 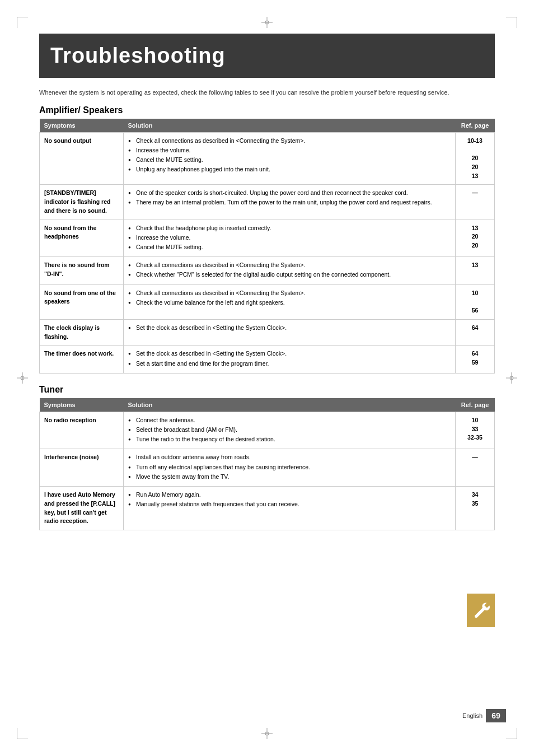 What do you see at coordinates (268, 333) in the screenshot?
I see `table-row: The clock display is flashing.Set the cl…` at bounding box center [268, 333].